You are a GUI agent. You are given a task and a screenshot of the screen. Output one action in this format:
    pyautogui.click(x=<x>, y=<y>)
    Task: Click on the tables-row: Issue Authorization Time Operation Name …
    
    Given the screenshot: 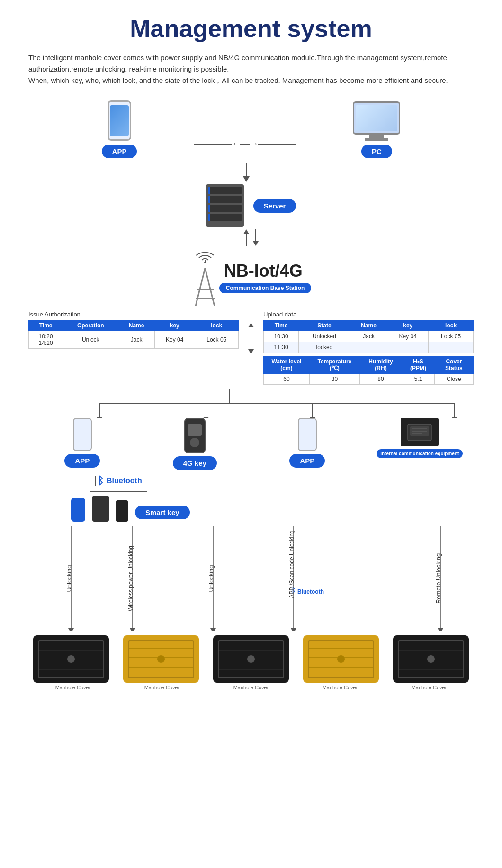 What is the action you would take?
    pyautogui.click(x=251, y=348)
    